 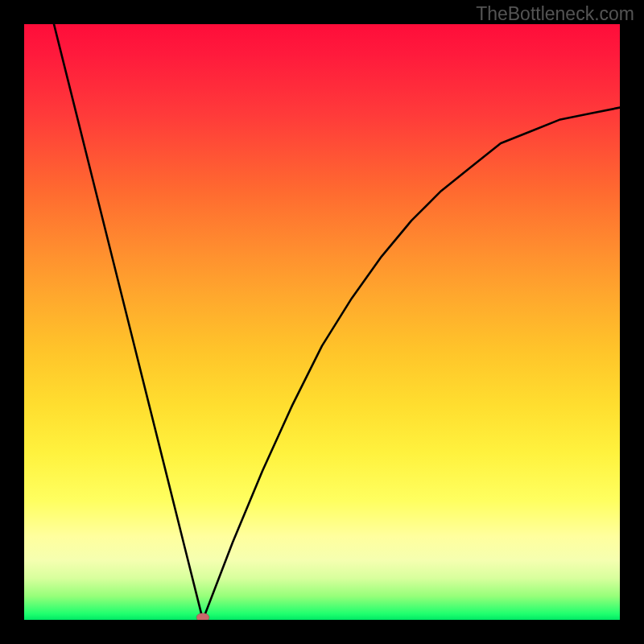 I want to click on minimum-marker, so click(x=203, y=617).